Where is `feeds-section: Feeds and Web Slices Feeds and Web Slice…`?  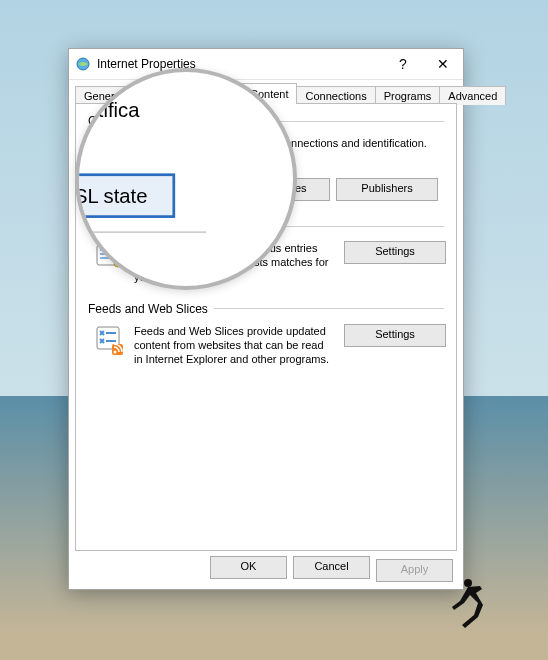 feeds-section: Feeds and Web Slices Feeds and Web Slice… is located at coordinates (266, 334).